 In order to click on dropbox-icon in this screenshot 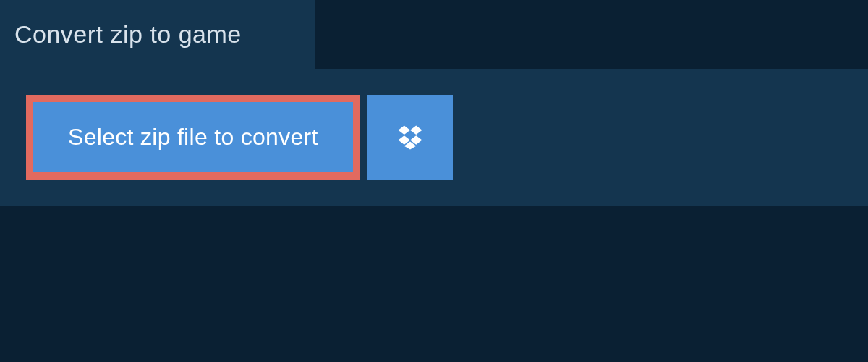, I will do `click(410, 138)`.